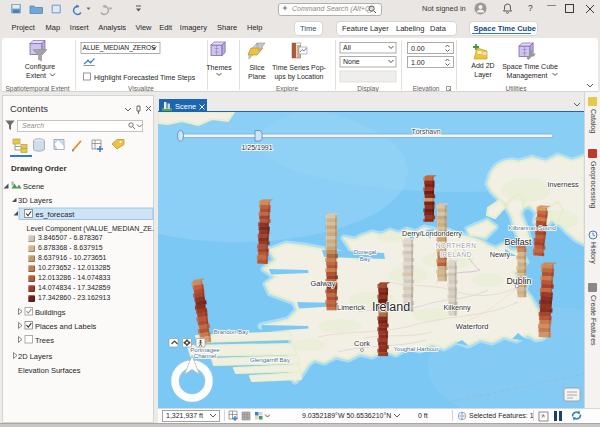 The width and height of the screenshot is (600, 427). I want to click on svg-text: All, so click(347, 48).